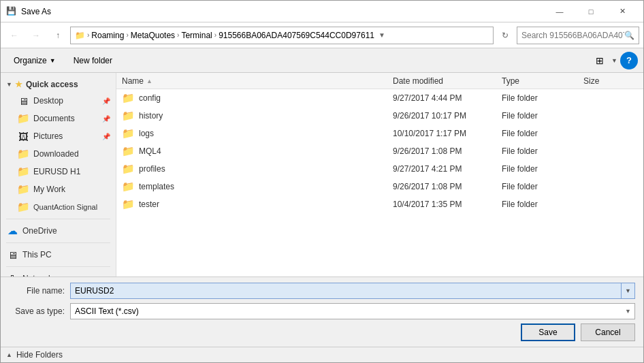  I want to click on desktop-icon: 🖥, so click(23, 101).